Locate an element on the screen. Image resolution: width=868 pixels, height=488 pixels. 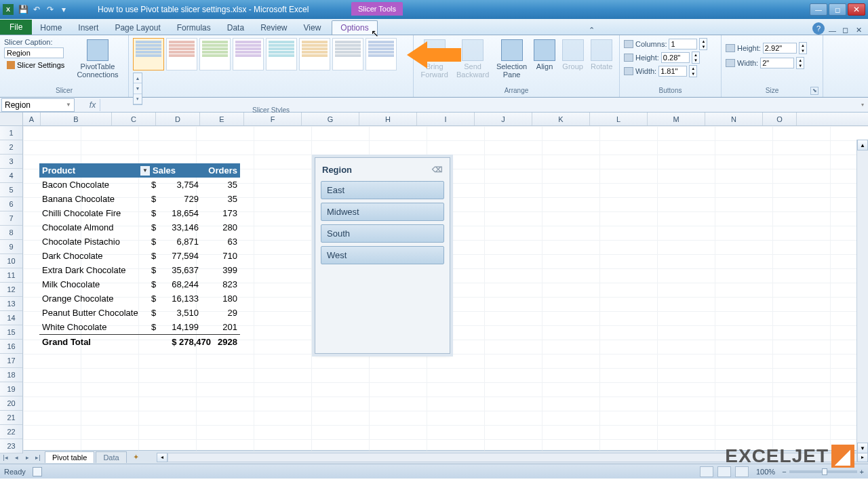
btn-width-spinner: ▲▼ is located at coordinates (693, 71).